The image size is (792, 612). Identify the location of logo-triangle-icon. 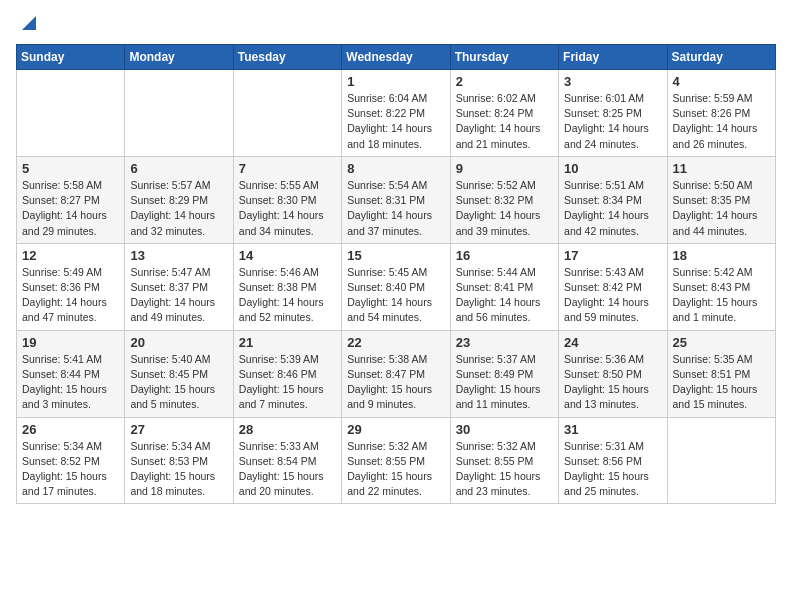
(27, 23).